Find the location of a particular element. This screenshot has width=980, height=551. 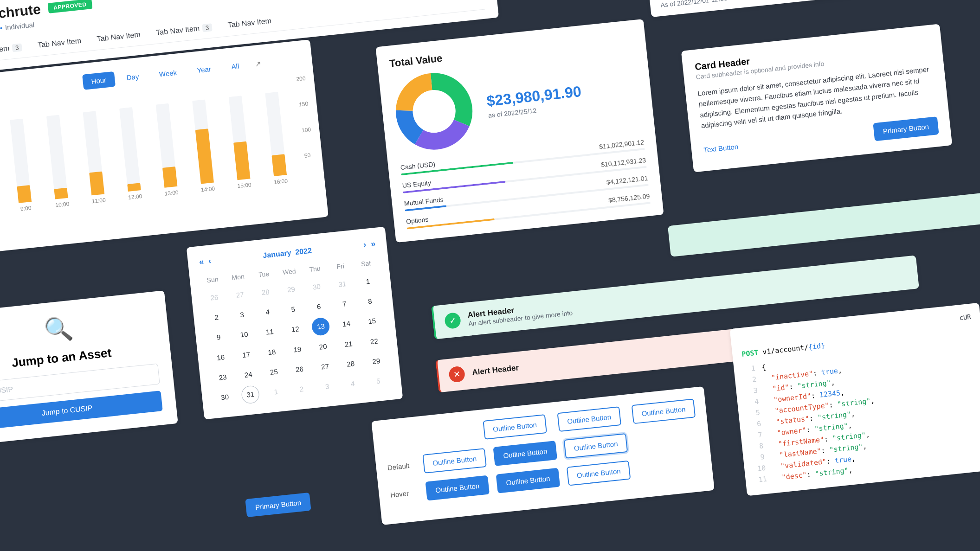

cal-day: 7 is located at coordinates (344, 304).